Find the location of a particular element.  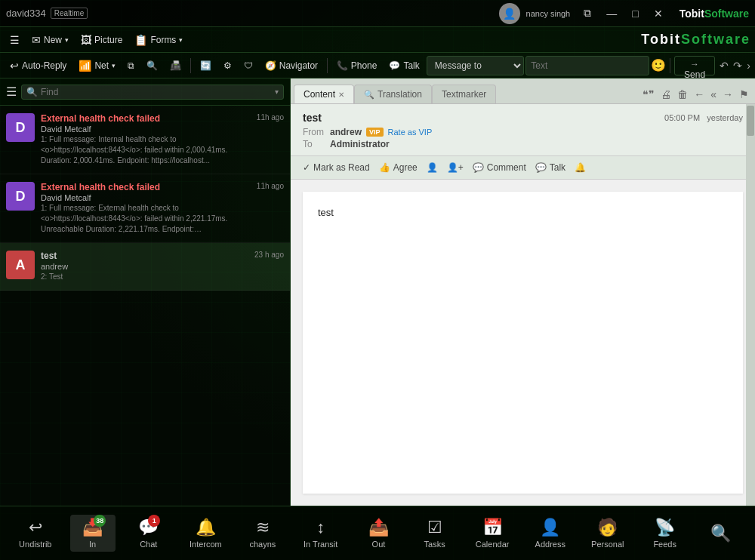

shield-button: 🛡 is located at coordinates (248, 66).